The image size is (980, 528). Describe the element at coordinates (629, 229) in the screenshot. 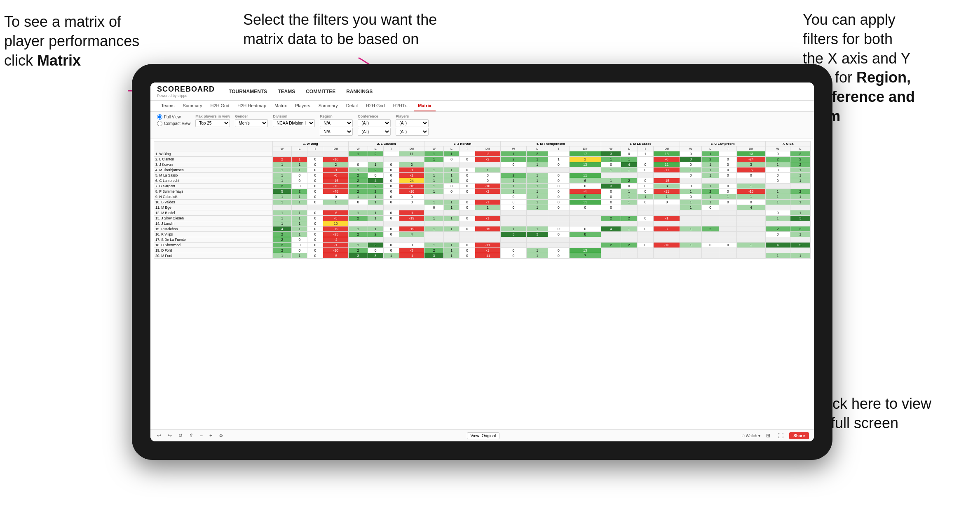

I see `cell-14-17: 1` at that location.